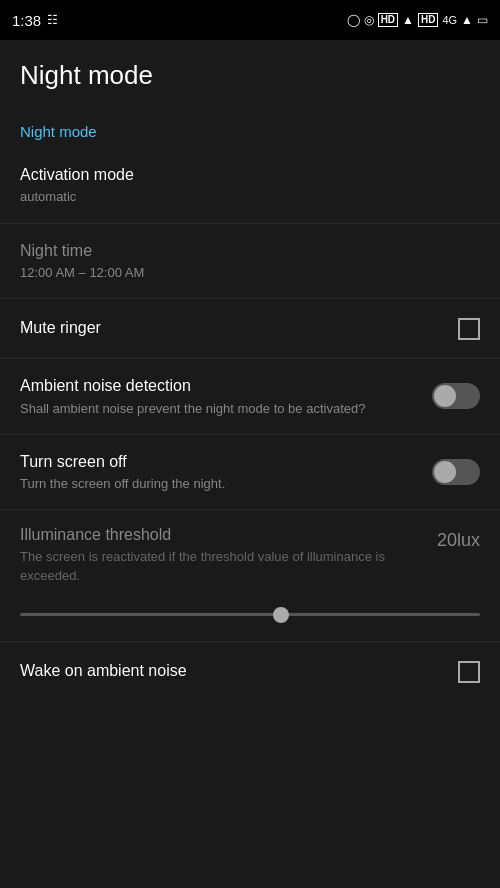  Describe the element at coordinates (220, 396) in the screenshot. I see `ambient-noise-text: Ambient noise detection Shall ambient no…` at that location.